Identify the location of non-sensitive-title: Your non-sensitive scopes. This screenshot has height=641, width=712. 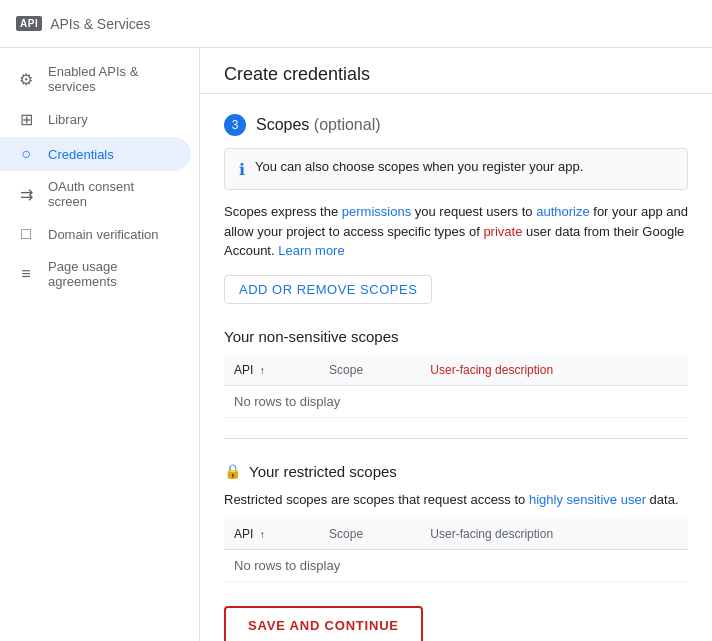
(456, 336).